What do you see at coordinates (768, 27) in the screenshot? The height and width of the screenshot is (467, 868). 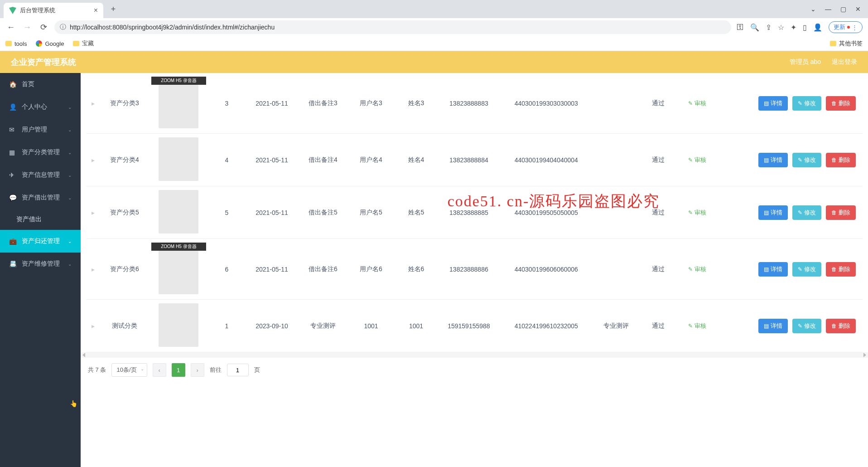 I see `share-icon: ⇪` at bounding box center [768, 27].